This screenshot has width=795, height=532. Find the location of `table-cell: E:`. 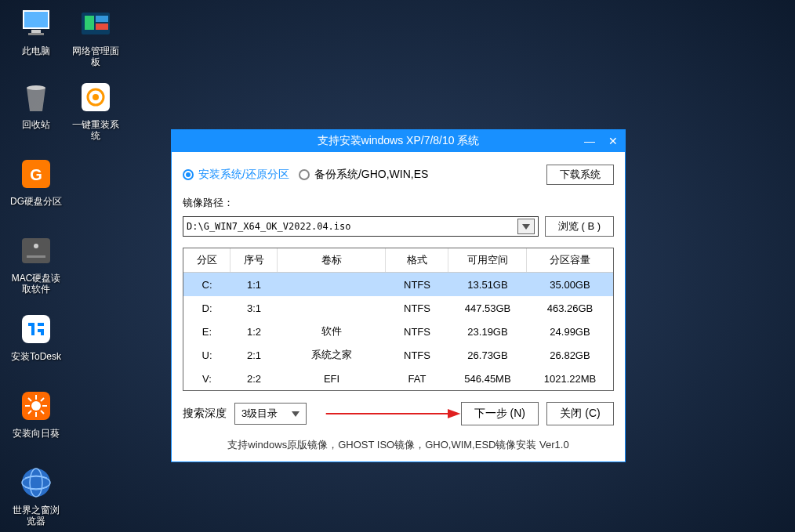

table-cell: E: is located at coordinates (207, 332).